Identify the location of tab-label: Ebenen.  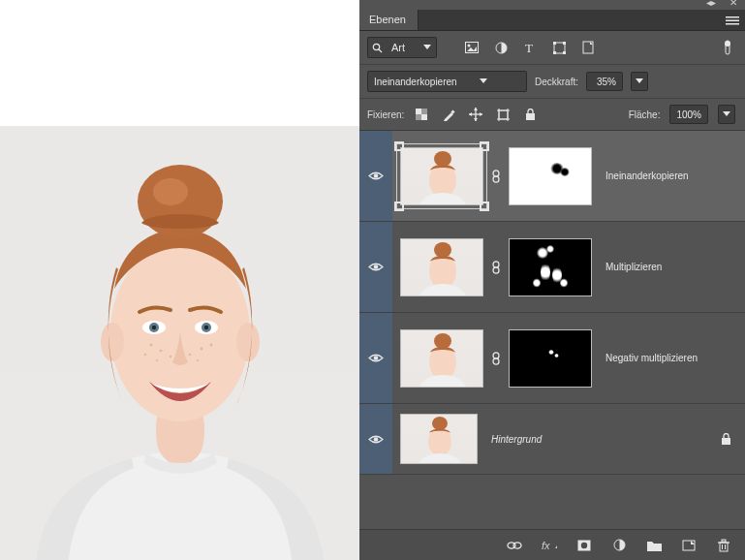
(388, 19).